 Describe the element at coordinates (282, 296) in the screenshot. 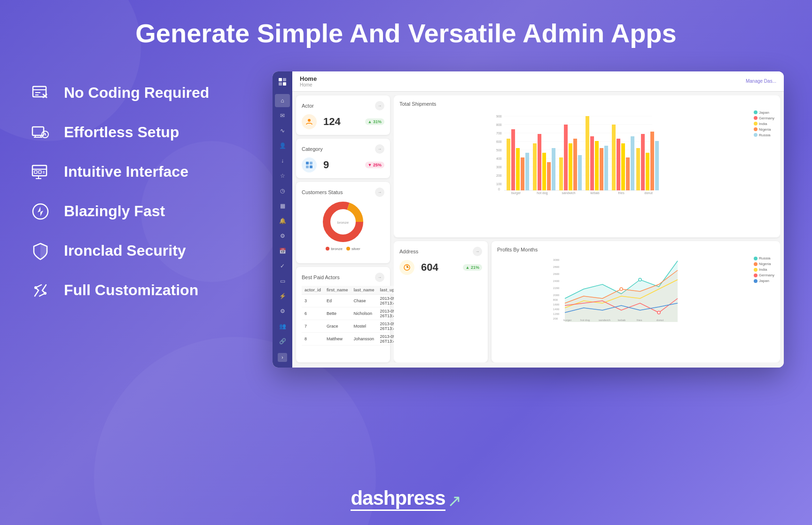

I see `sidebar-flash: ⚡` at that location.